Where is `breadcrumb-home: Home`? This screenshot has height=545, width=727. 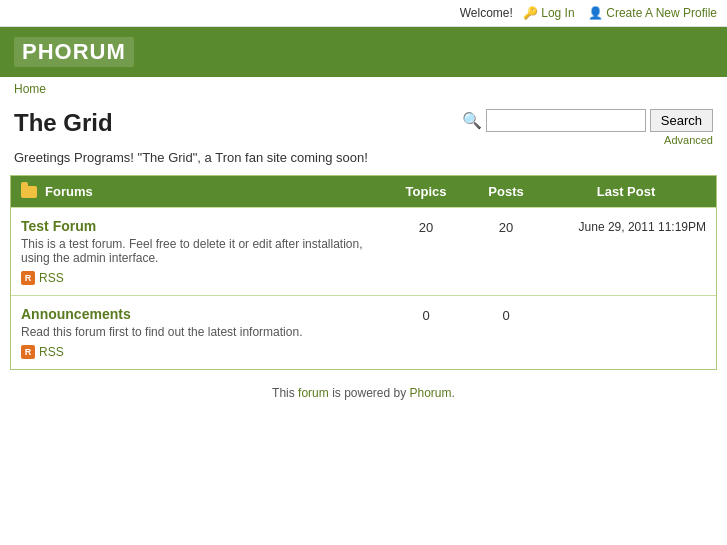
breadcrumb-home: Home is located at coordinates (30, 89).